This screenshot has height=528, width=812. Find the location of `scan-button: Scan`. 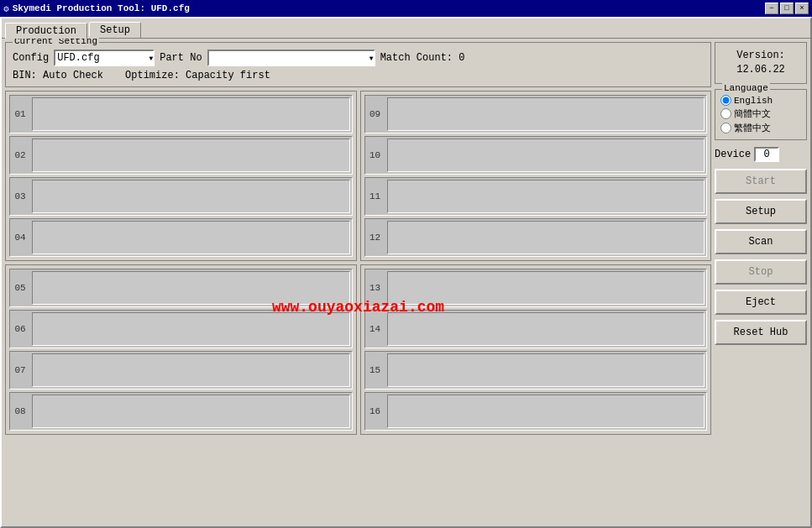

scan-button: Scan is located at coordinates (761, 242).